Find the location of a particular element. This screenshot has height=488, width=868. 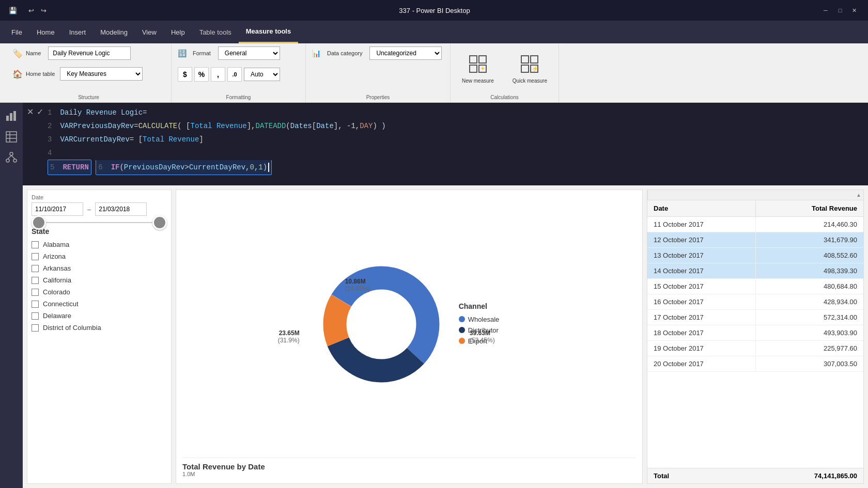

state-item-delaware: Delaware is located at coordinates (99, 316).